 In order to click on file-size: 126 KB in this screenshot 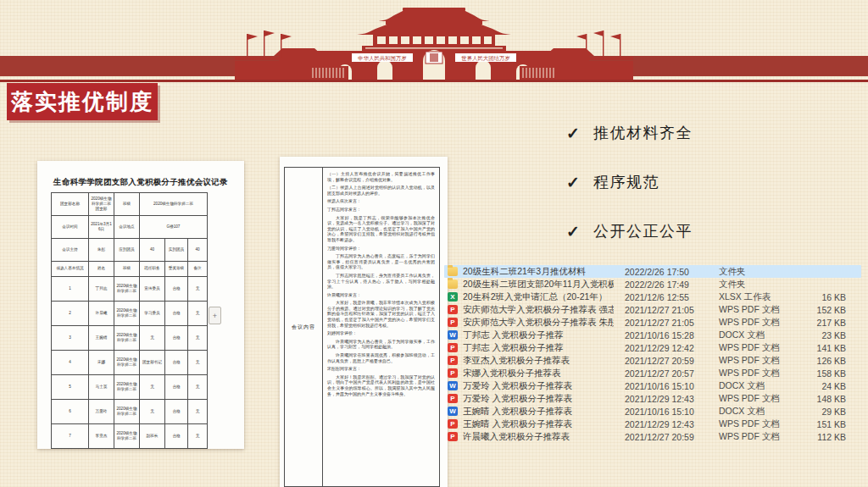, I will do `click(815, 361)`.